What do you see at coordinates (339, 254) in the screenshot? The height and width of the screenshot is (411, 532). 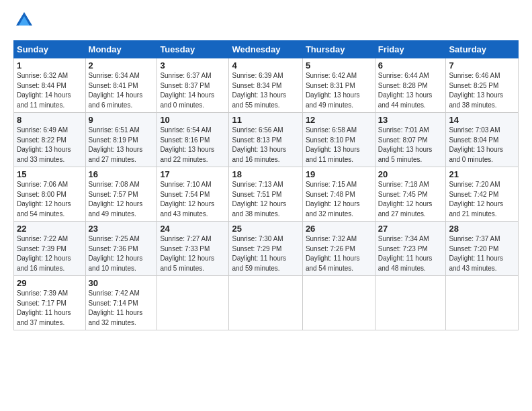 I see `day-info: Sunrise: 7:32 AM Sunset: 7:26 PM Dayligh…` at bounding box center [339, 254].